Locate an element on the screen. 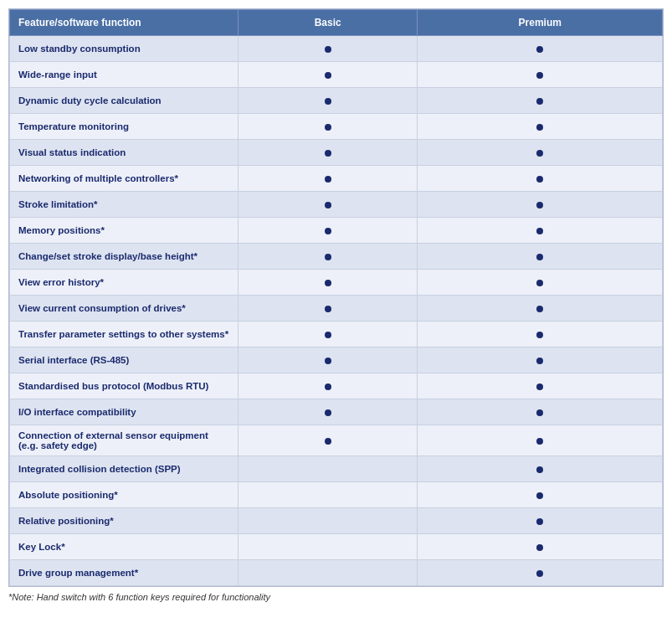 The image size is (672, 628). table-row: Memory positions* is located at coordinates (336, 231).